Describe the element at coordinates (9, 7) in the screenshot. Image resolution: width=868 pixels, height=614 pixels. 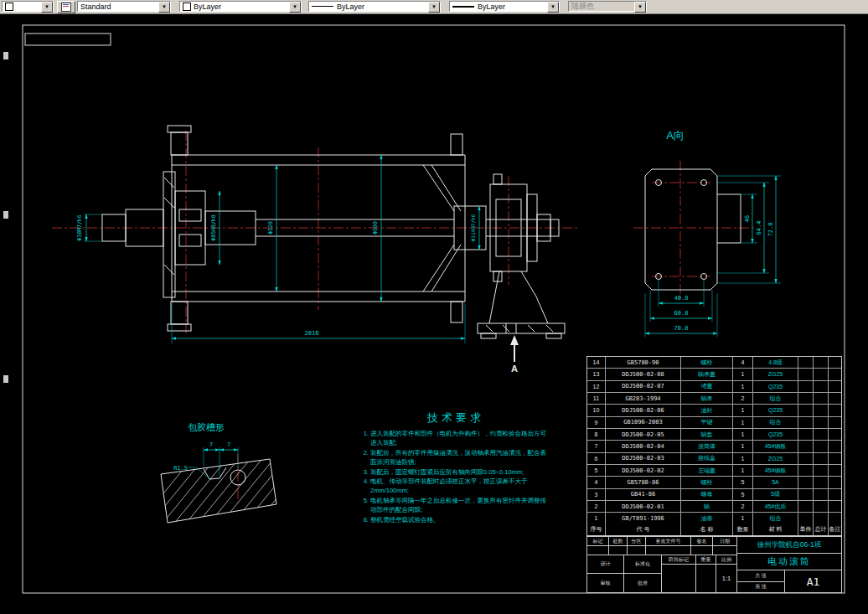
I see `layer-color-icon` at that location.